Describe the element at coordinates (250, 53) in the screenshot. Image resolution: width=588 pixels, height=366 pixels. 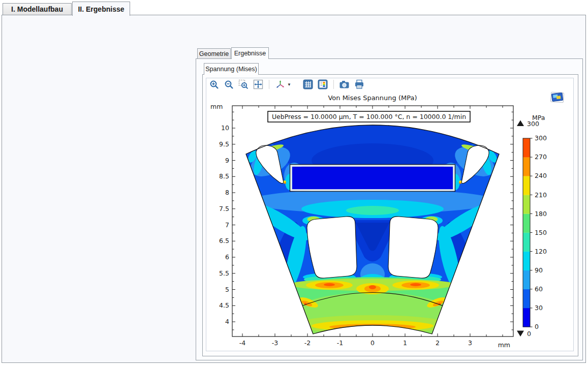
I see `tab-ergebnisse: Ergebnisse` at that location.